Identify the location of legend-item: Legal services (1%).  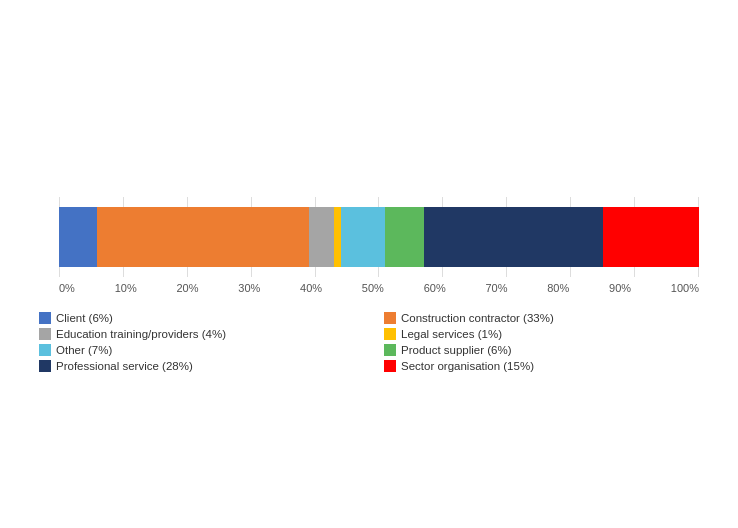
(546, 334).